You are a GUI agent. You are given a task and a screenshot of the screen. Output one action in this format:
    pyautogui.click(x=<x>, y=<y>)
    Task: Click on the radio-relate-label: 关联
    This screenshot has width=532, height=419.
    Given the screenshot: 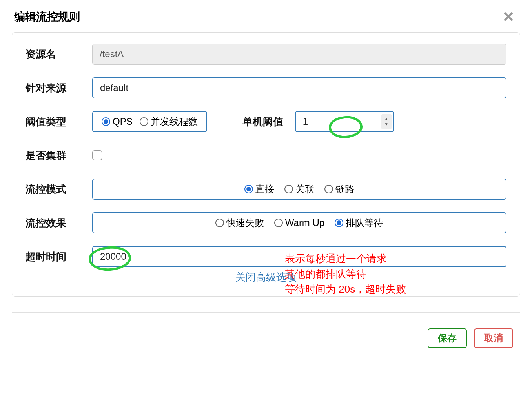 What is the action you would take?
    pyautogui.click(x=305, y=189)
    